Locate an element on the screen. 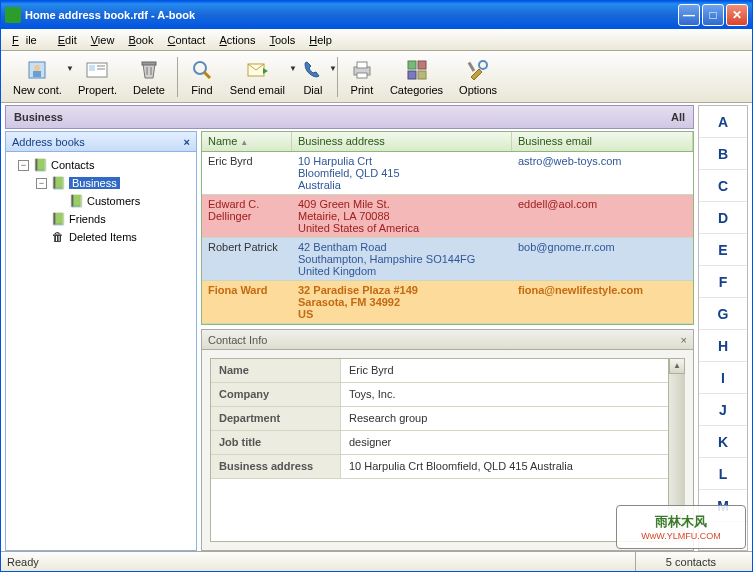  menu-file: File is located at coordinates (28, 40).